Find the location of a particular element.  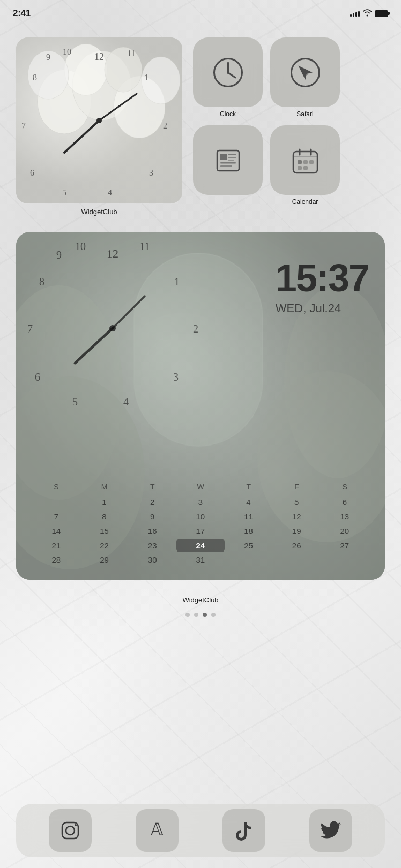

cal-cell: 23 is located at coordinates (152, 545).